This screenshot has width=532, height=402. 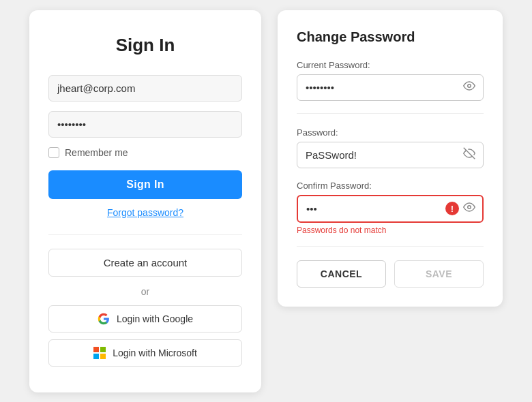 What do you see at coordinates (390, 87) in the screenshot?
I see `current-password-wrap` at bounding box center [390, 87].